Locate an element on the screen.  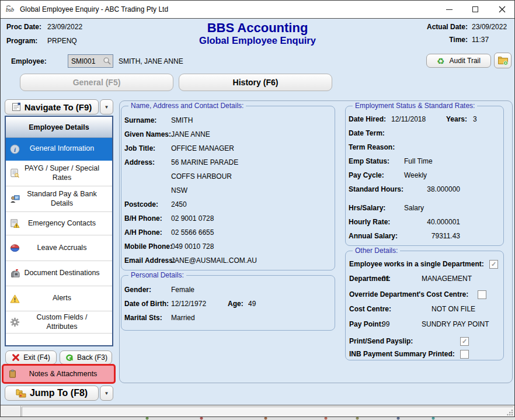
time-label: Time: is located at coordinates (447, 40).